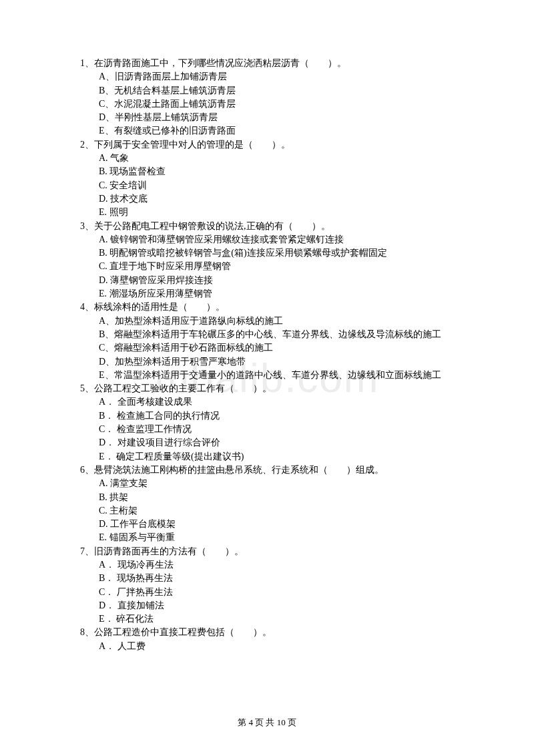 The width and height of the screenshot is (534, 756). I want to click on option: A． 人工费, so click(276, 646).